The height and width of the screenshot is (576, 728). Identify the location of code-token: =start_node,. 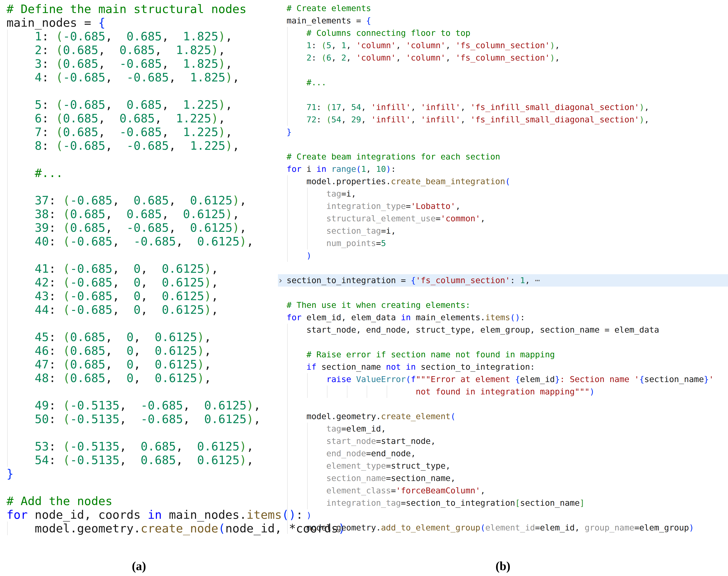
(406, 441).